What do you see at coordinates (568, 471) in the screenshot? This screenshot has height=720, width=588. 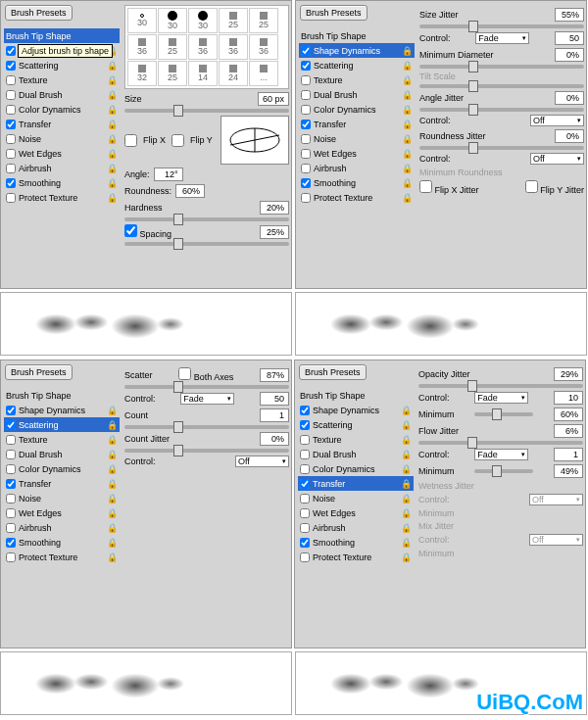 I see `flowmin-value: 49%` at bounding box center [568, 471].